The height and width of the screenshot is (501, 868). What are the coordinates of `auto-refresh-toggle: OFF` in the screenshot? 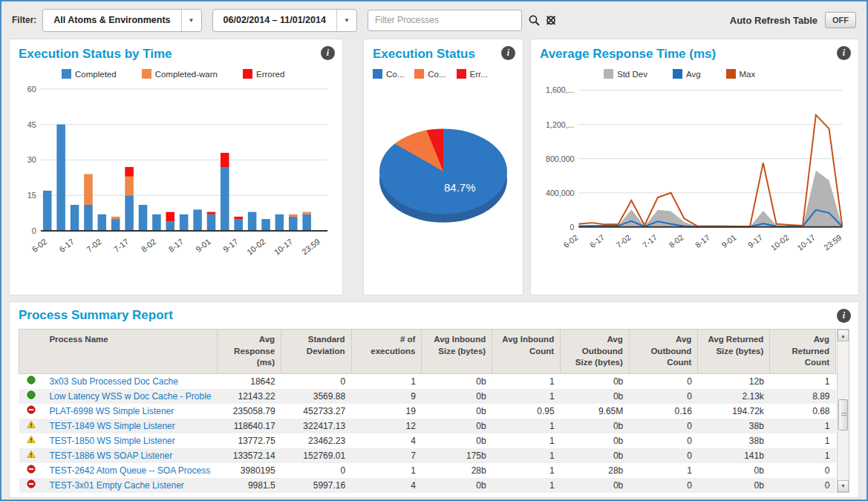 It's located at (841, 20).